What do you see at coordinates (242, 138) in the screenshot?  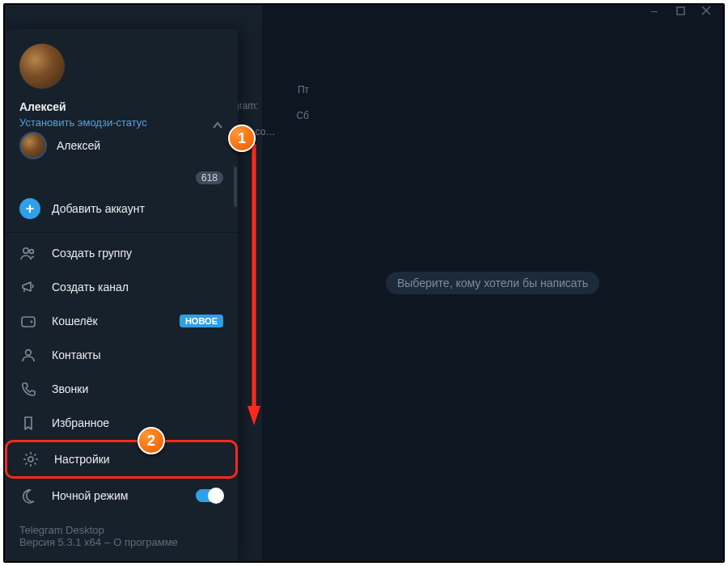 I see `annotation-marker-1: 1` at bounding box center [242, 138].